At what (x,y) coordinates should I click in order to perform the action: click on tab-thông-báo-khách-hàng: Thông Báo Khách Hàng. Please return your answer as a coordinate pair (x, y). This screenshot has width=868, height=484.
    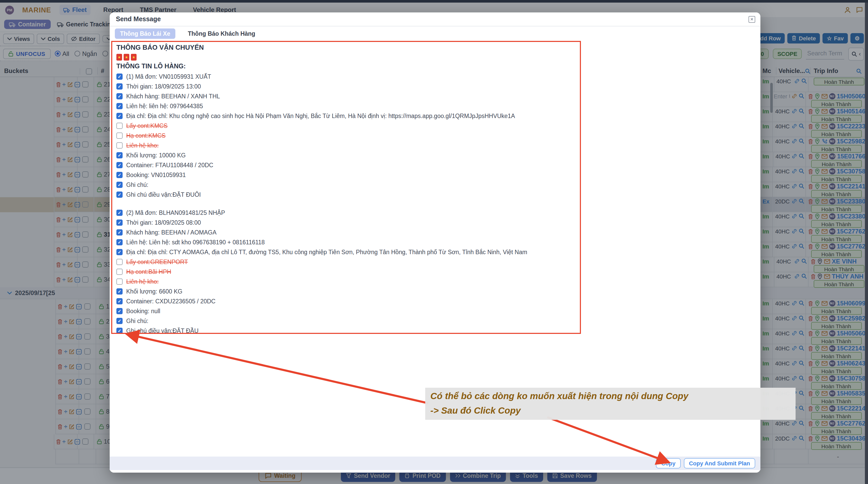
    Looking at the image, I should click on (222, 33).